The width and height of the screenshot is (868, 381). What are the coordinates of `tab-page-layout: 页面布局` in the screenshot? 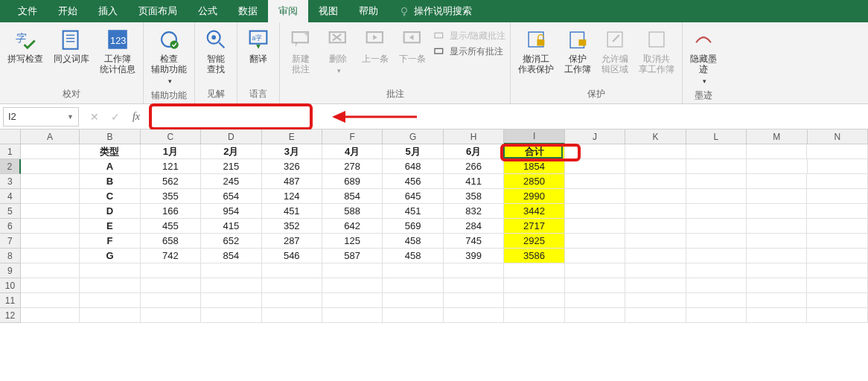 It's located at (158, 11).